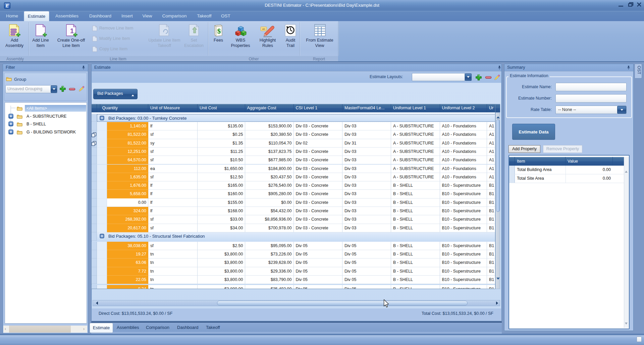  What do you see at coordinates (264, 29) in the screenshot?
I see `svg-text: ab` at bounding box center [264, 29].